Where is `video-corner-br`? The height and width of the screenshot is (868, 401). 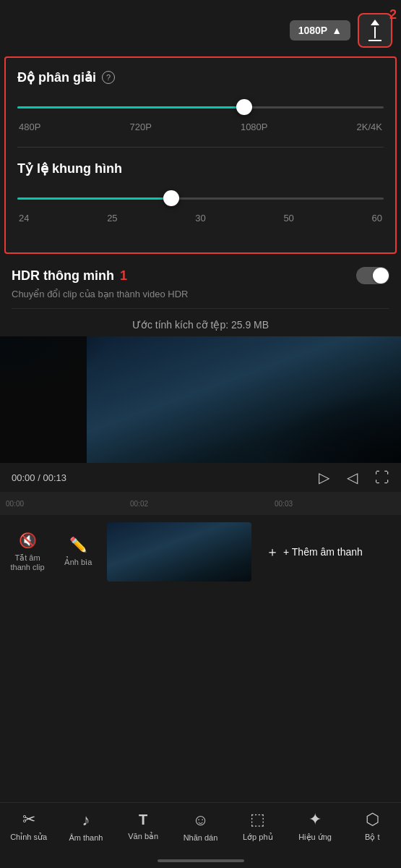
video-corner-br is located at coordinates (329, 427).